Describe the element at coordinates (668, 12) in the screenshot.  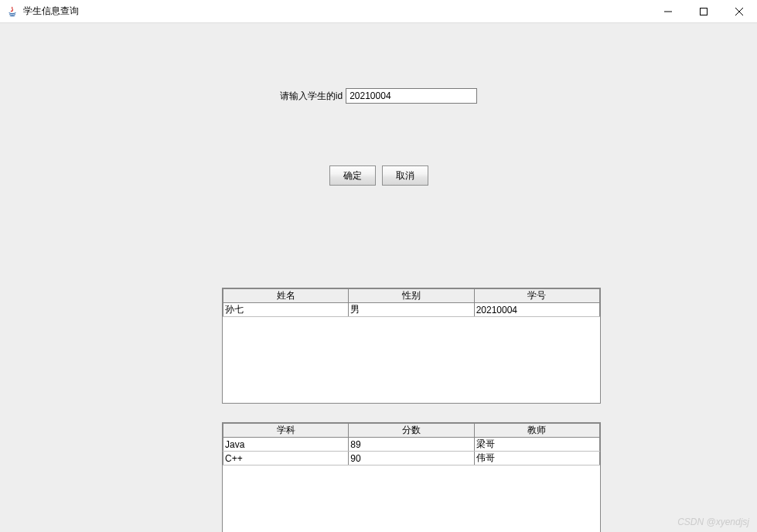
I see `minimize-button` at that location.